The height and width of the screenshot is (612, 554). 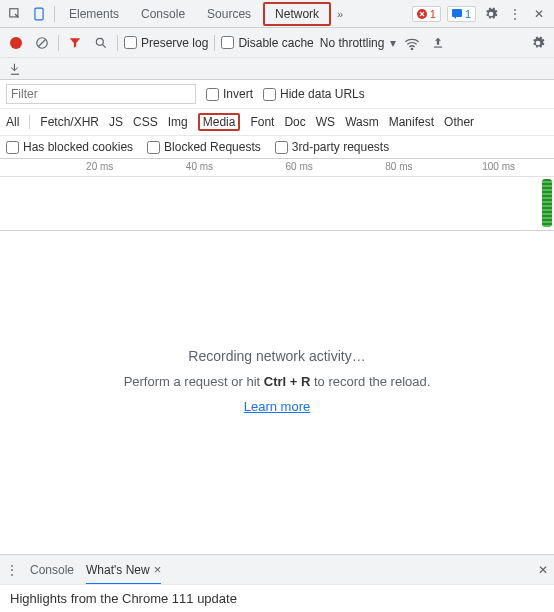 What do you see at coordinates (362, 122) in the screenshot?
I see `type-wasm: Wasm` at bounding box center [362, 122].